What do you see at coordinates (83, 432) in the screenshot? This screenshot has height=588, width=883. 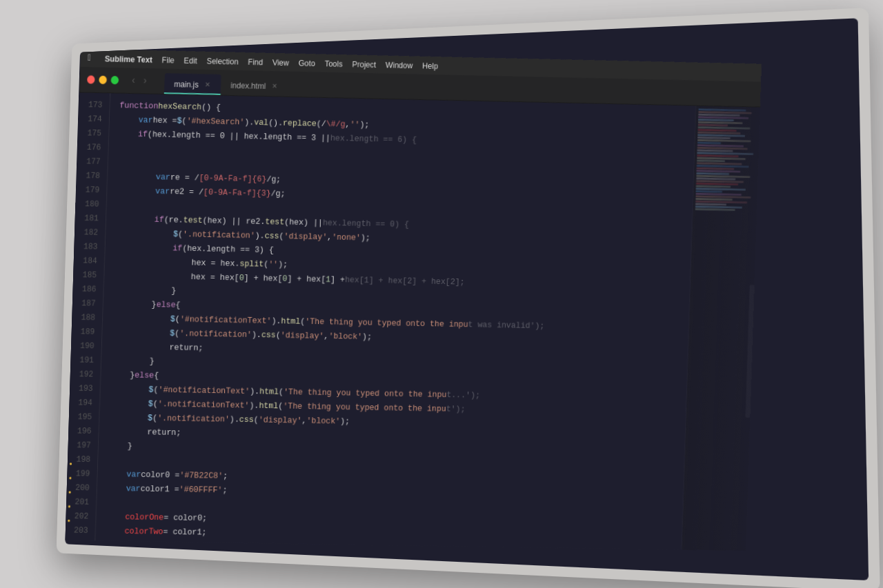 I see `line-num-196: 196` at bounding box center [83, 432].